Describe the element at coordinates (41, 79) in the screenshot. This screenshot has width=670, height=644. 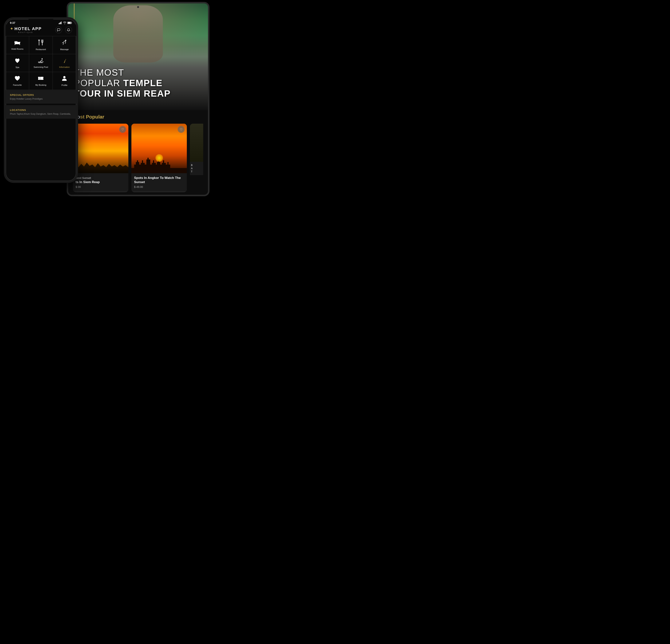
I see `booking-icon-wrapper` at that location.